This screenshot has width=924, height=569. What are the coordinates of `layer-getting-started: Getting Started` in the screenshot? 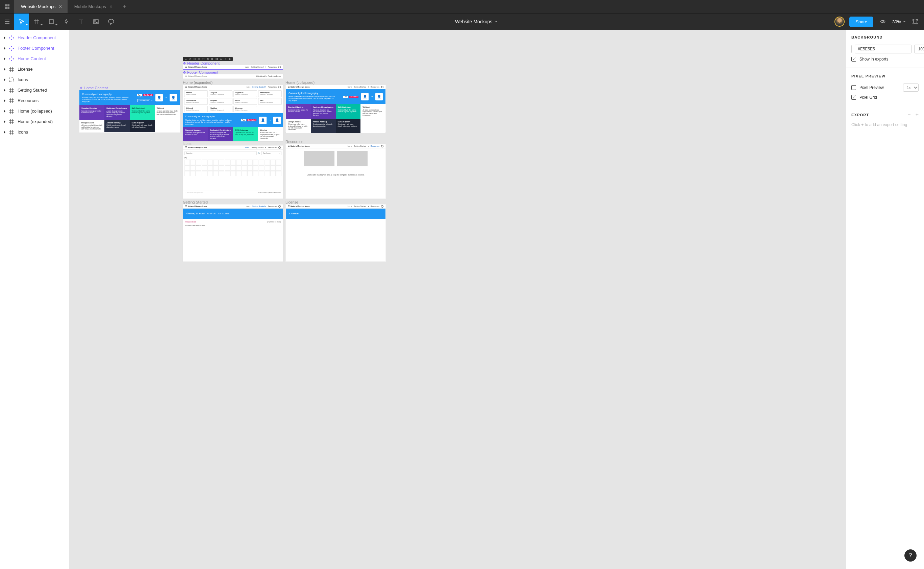 It's located at (35, 90).